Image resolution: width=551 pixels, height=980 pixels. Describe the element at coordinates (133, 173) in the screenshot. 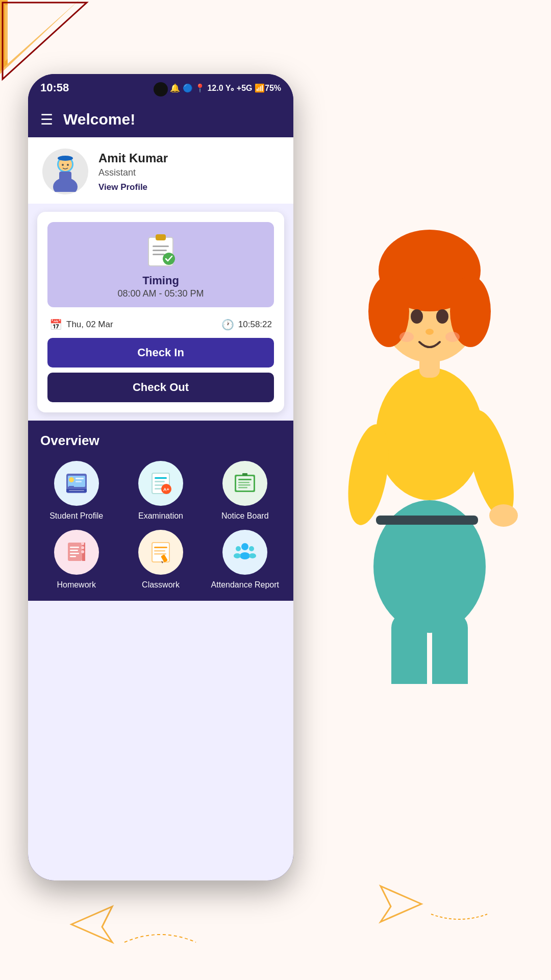

I see `profile-role: Assistant` at that location.